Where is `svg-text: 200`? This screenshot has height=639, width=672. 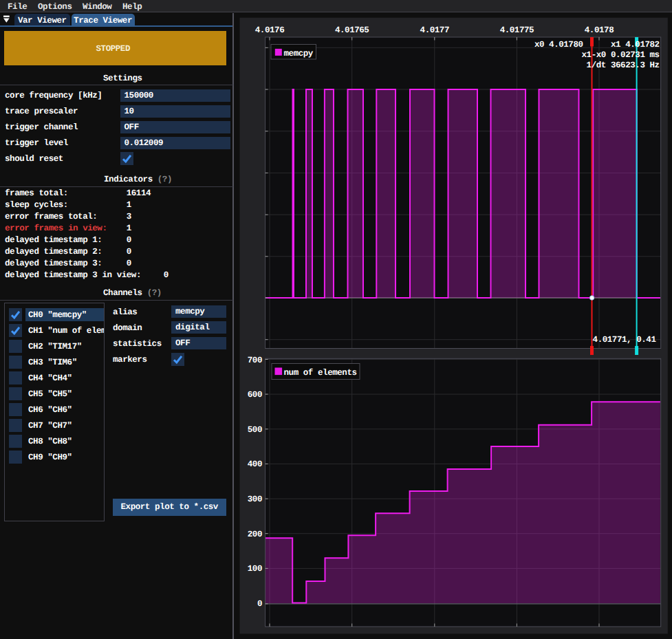 svg-text: 200 is located at coordinates (254, 534).